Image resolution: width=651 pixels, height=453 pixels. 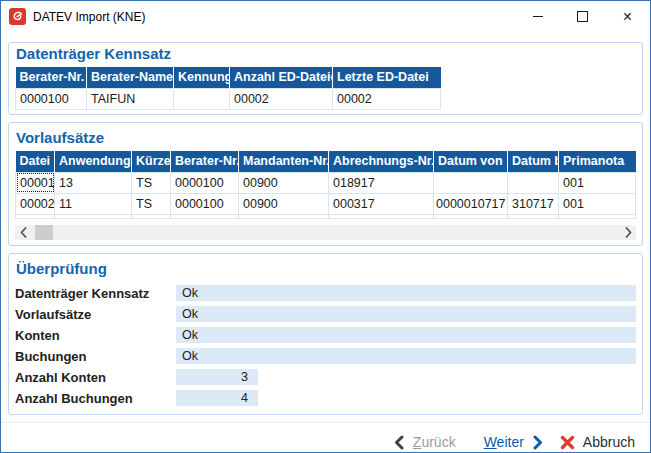 What do you see at coordinates (628, 232) in the screenshot?
I see `scroll-right-button` at bounding box center [628, 232].